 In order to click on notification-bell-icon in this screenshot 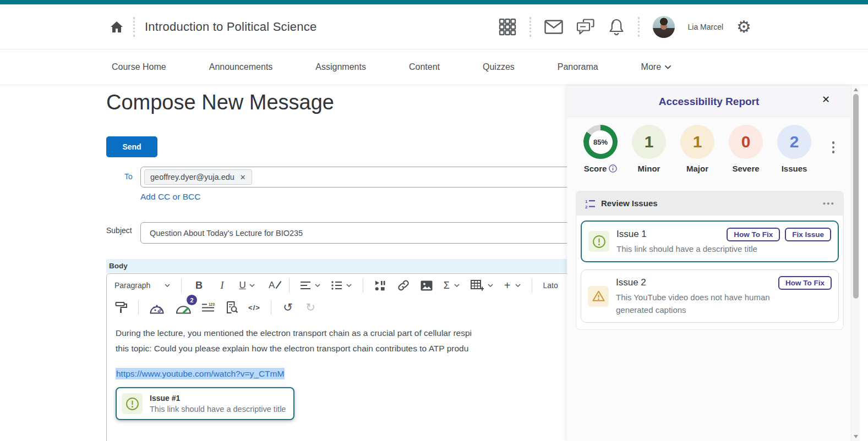, I will do `click(616, 27)`.